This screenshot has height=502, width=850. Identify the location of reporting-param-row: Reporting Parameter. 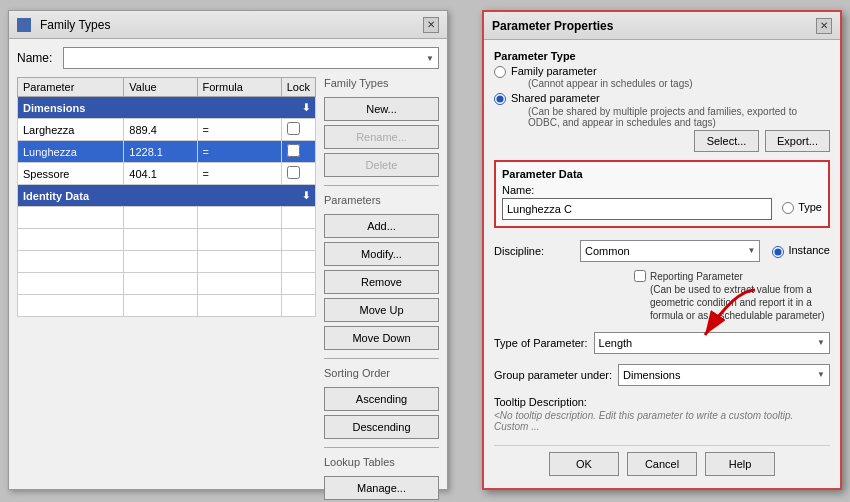
(732, 276).